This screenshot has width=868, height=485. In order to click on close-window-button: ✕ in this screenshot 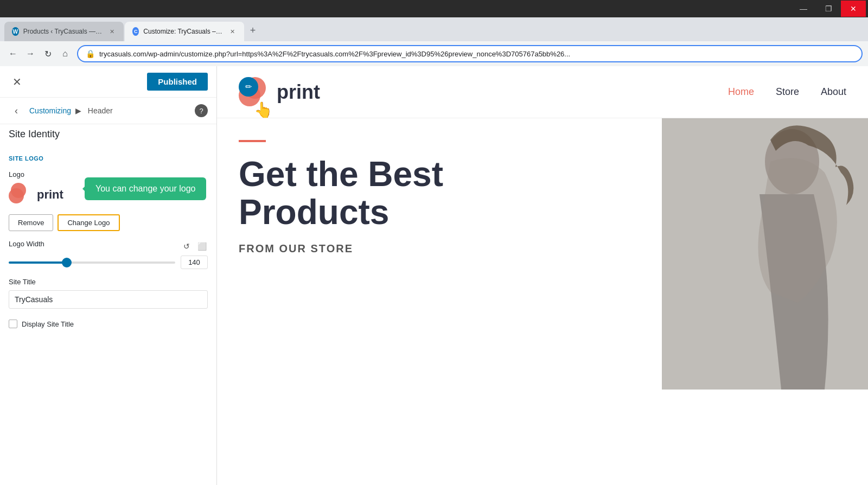, I will do `click(853, 9)`.